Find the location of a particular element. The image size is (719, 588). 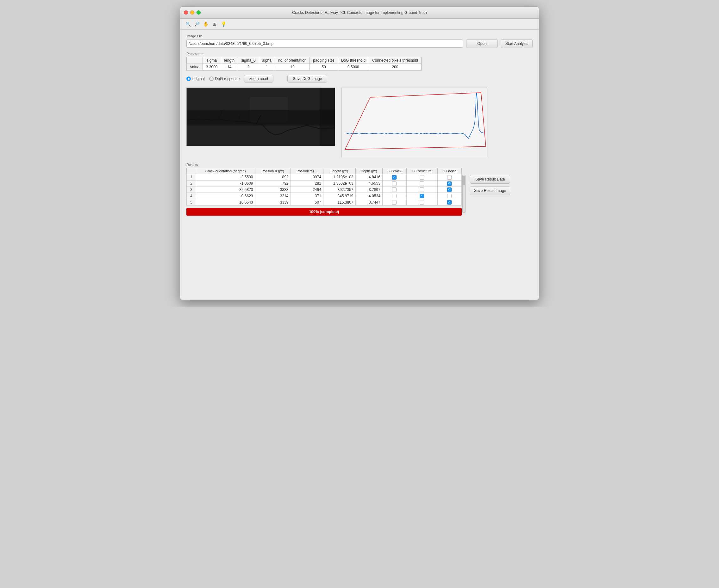

radio-original: original is located at coordinates (196, 79).